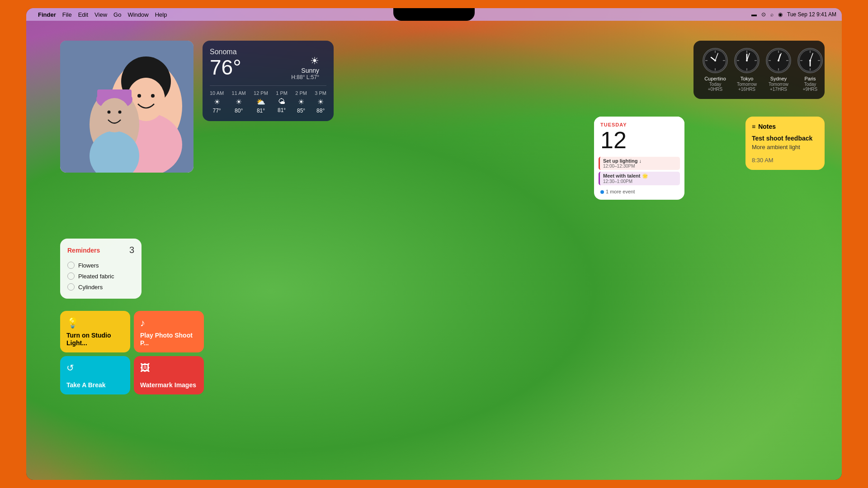  Describe the element at coordinates (639, 158) in the screenshot. I see `calendar-widget: TUESDAY 12 Set up lighting ↓ 12:00–12:30…` at that location.